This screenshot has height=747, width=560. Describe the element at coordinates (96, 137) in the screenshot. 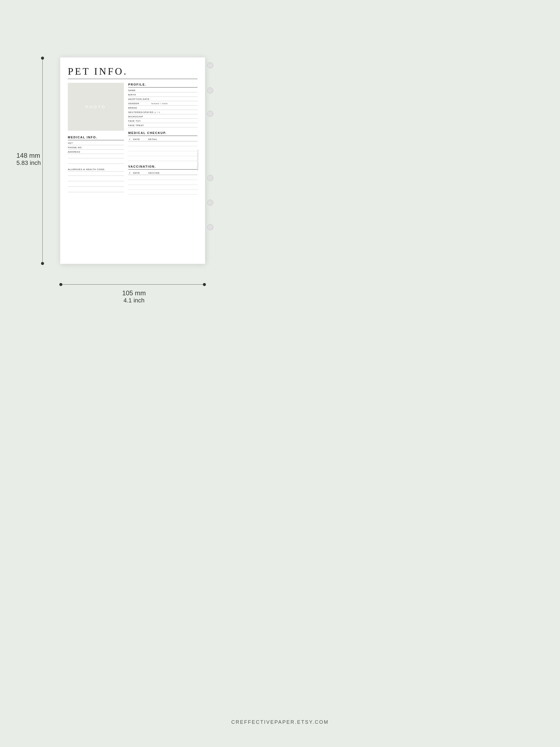

I see `medical-info-title: MEDICAL INFO.` at that location.